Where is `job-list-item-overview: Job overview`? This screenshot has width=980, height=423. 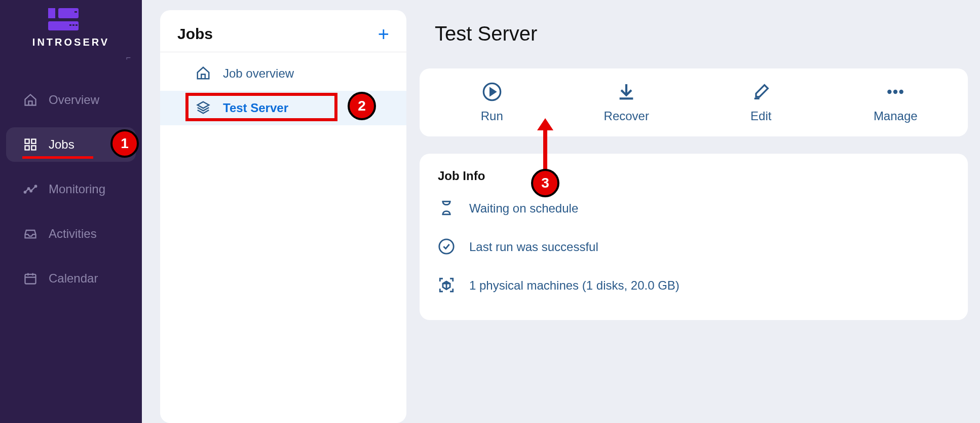 job-list-item-overview: Job overview is located at coordinates (283, 74).